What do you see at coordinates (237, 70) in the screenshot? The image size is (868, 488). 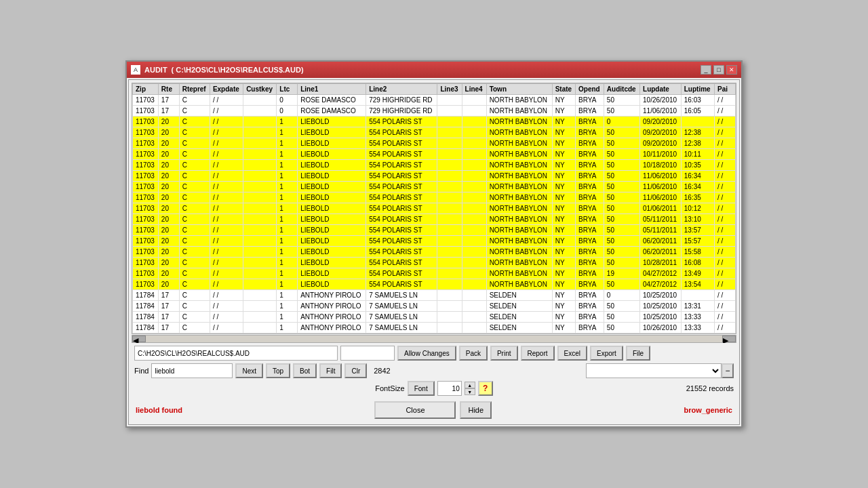 I see `window-subtitle: ( C:\H2OS\CL\H2OS\REALCUS$.AUD)` at bounding box center [237, 70].